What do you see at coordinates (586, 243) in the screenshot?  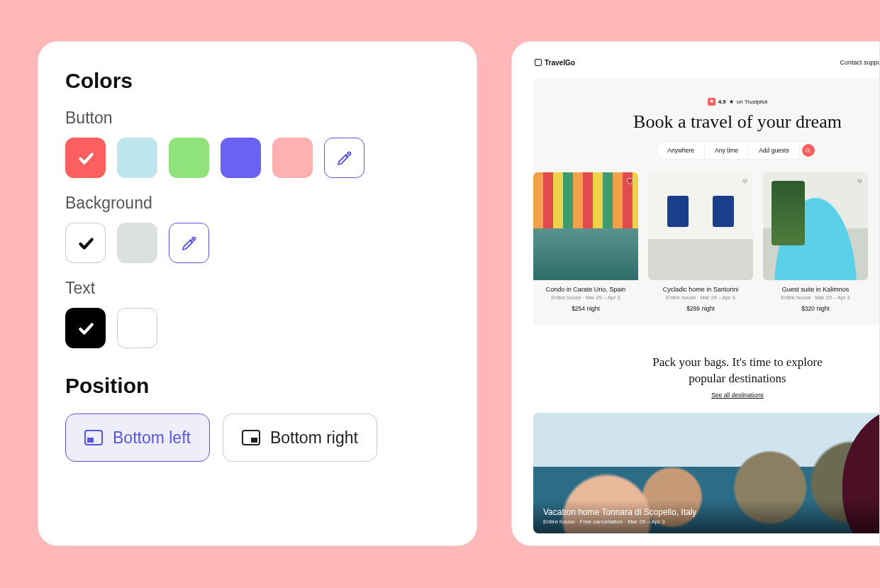 I see `listing-card: Condo in Carate Urio, Spain Entire house…` at bounding box center [586, 243].